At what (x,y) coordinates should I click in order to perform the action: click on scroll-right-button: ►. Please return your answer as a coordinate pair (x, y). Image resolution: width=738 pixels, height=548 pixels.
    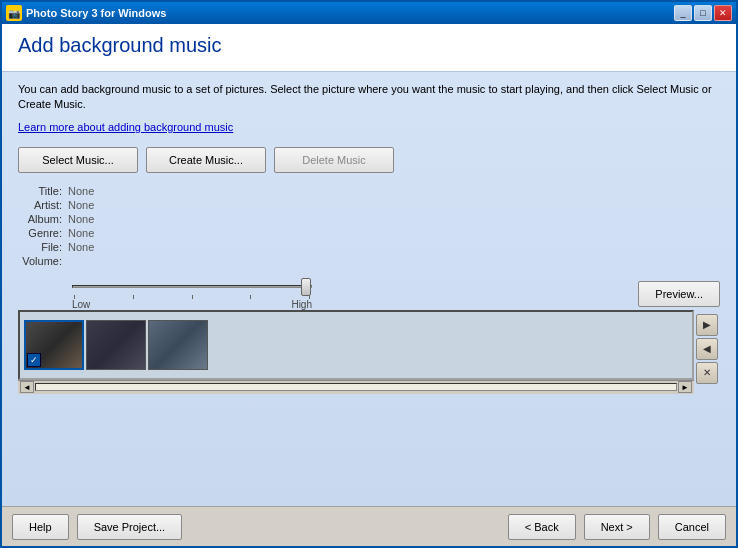
    Looking at the image, I should click on (685, 387).